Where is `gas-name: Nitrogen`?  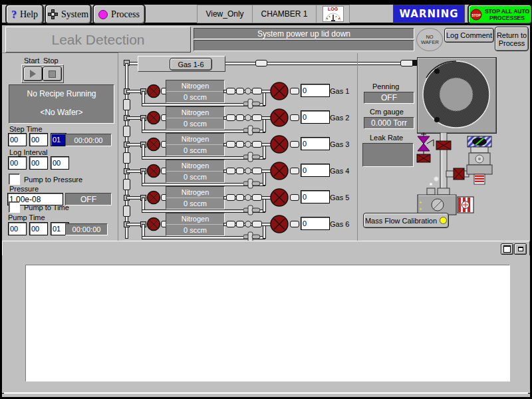
gas-name: Nitrogen is located at coordinates (196, 219).